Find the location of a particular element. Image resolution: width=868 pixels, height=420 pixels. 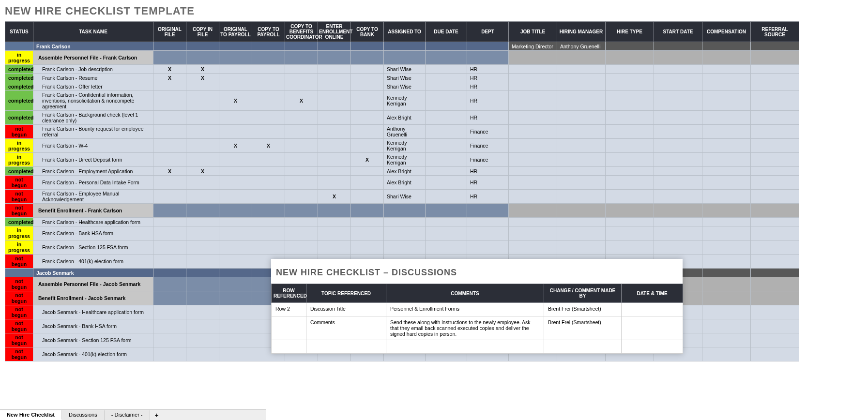

add-sheet-button: + is located at coordinates (157, 415).